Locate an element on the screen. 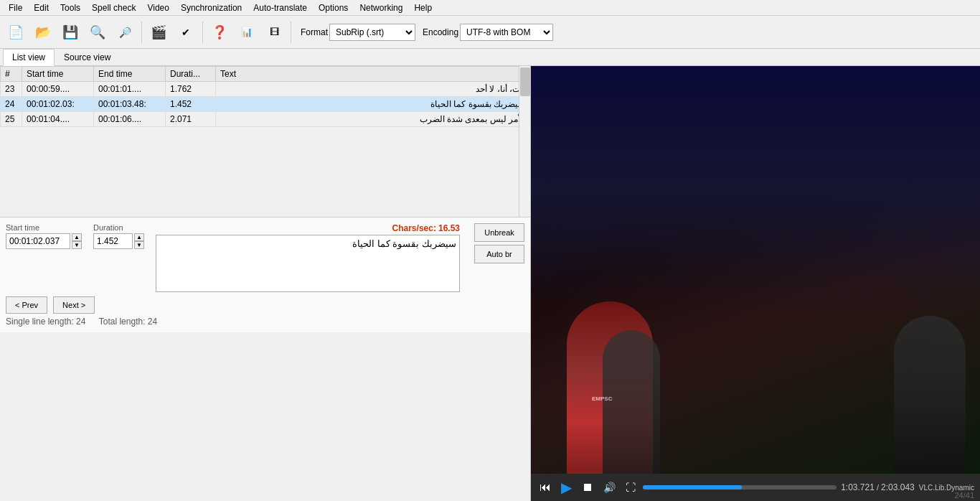 Image resolution: width=980 pixels, height=501 pixels. action-buttons: Unbreak Auto br is located at coordinates (499, 243).